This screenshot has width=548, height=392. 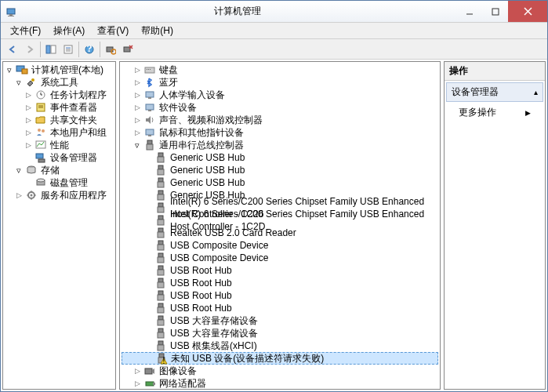 What do you see at coordinates (60, 132) in the screenshot?
I see `tree-local-users: 本地用户和组` at bounding box center [60, 132].